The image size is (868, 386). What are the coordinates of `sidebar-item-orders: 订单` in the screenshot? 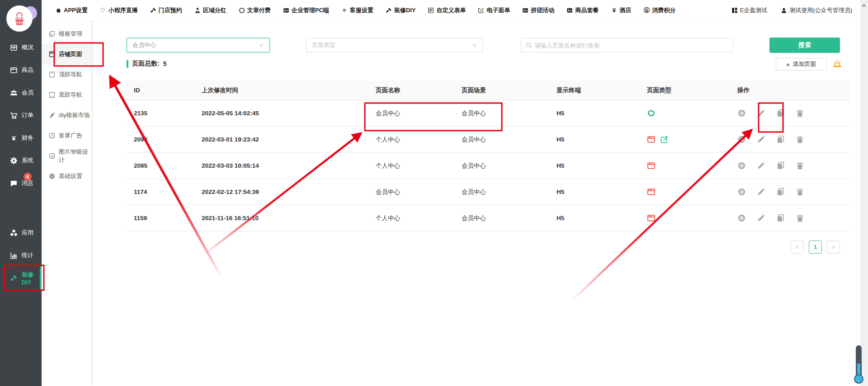 It's located at (21, 115).